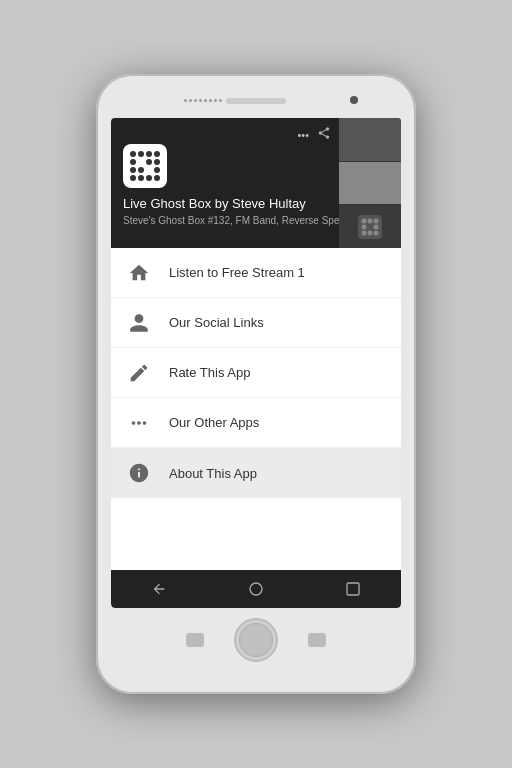 This screenshot has height=768, width=512. I want to click on phone-home-inner, so click(256, 640).